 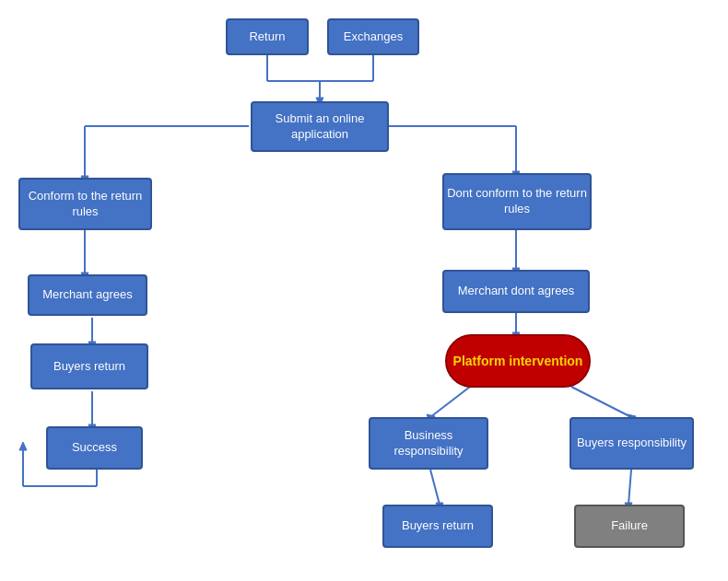 I want to click on exchanges-node: Exchanges, so click(x=373, y=37).